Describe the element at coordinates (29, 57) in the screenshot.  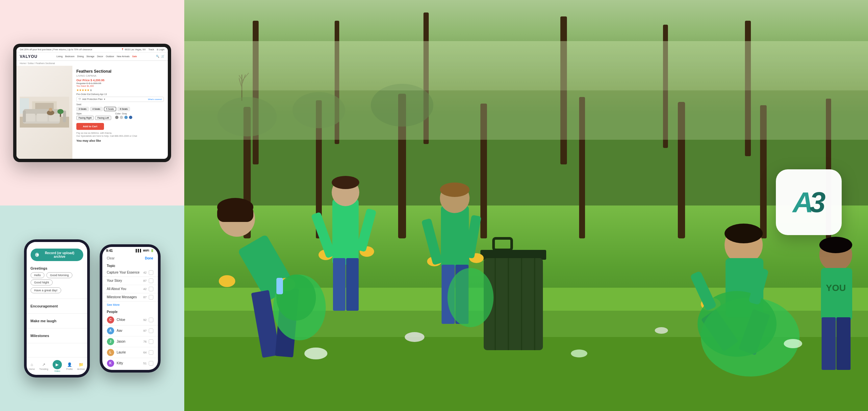
I see `valyou-logo: VALYOU` at that location.